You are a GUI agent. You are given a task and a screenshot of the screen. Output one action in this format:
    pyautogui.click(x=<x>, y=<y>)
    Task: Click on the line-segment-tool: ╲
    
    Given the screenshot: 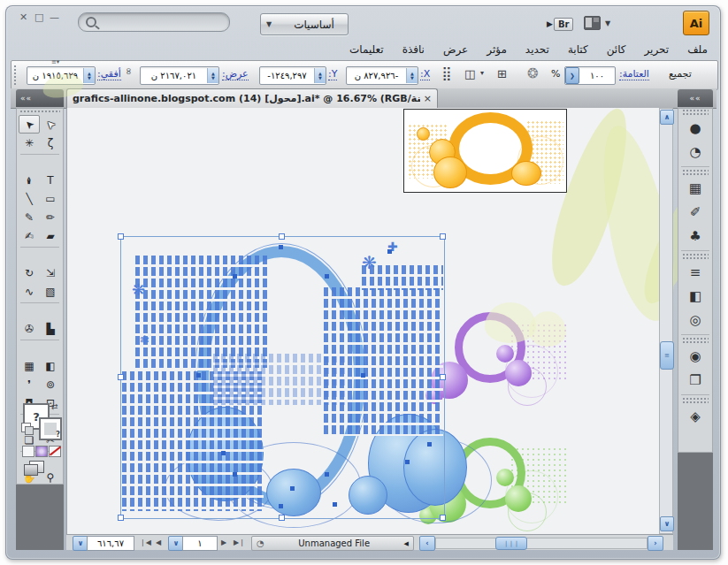 What is the action you would take?
    pyautogui.click(x=29, y=198)
    